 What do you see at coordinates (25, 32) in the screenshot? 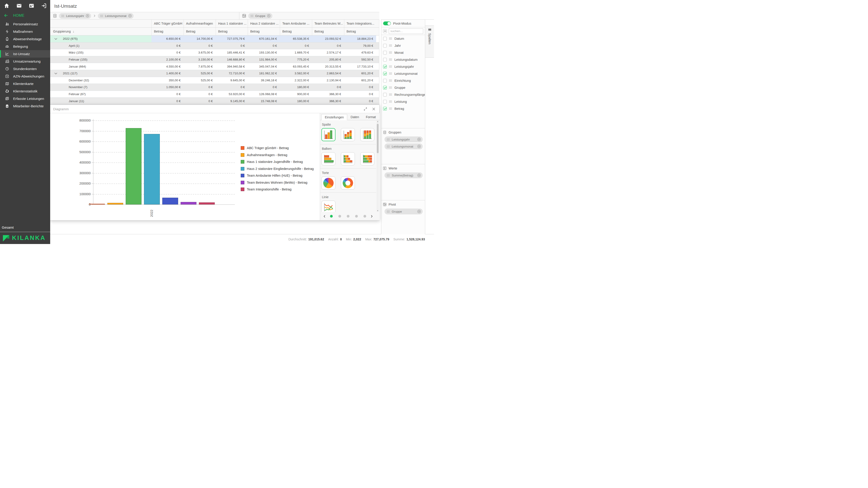
I see `sidebar-item-maßnahmen: Maßnahmen` at bounding box center [25, 32].